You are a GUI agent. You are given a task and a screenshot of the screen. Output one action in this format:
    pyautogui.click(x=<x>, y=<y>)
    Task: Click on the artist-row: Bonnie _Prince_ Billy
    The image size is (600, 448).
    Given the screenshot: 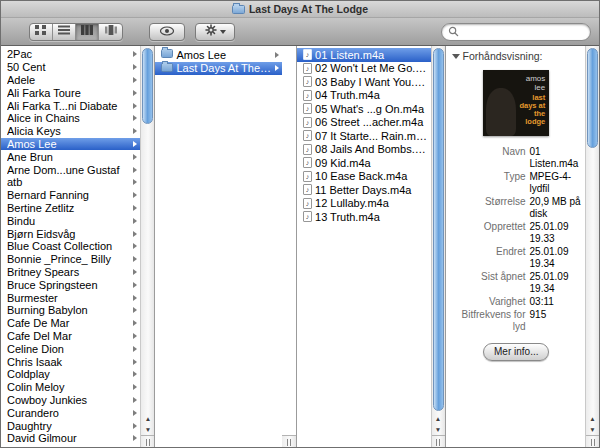 What is the action you would take?
    pyautogui.click(x=70, y=260)
    